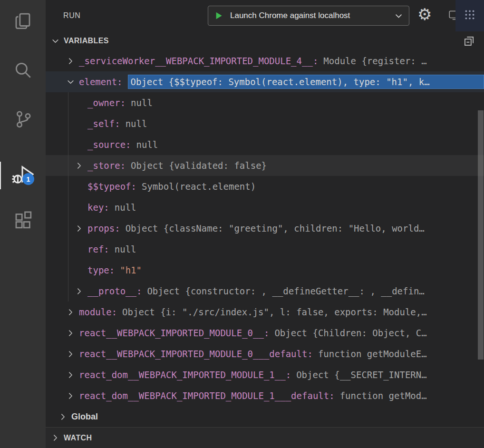  What do you see at coordinates (23, 120) in the screenshot?
I see `activity-bar-source-control` at bounding box center [23, 120].